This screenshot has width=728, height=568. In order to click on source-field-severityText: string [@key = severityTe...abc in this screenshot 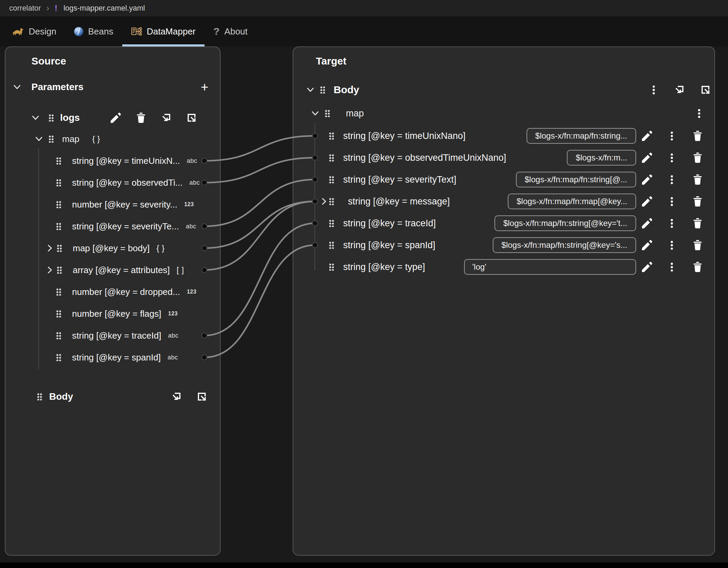, I will do `click(113, 226)`.